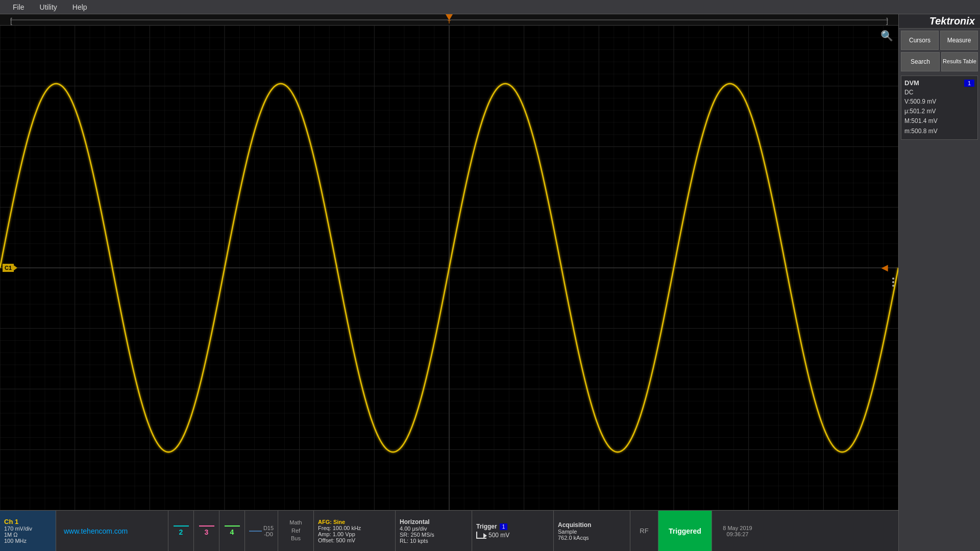  I want to click on acquisition-status: Acquisition Sample 762.0 kAcqs, so click(592, 531).